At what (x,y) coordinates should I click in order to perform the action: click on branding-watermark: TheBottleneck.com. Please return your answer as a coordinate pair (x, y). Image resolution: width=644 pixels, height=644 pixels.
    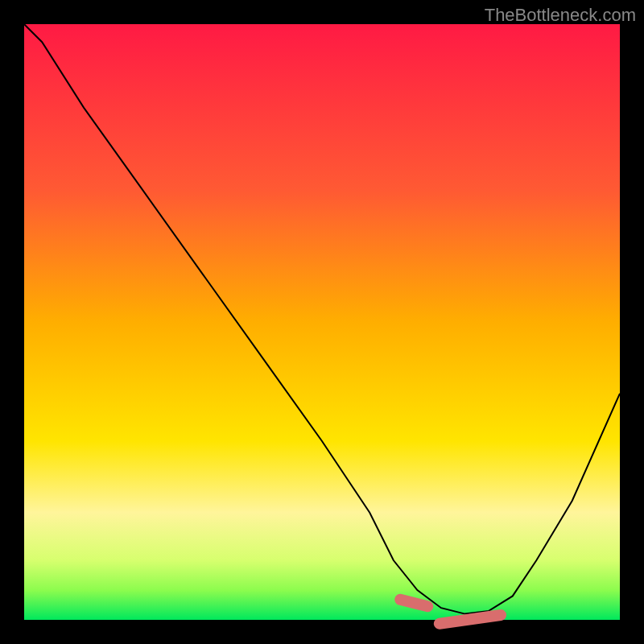
    Looking at the image, I should click on (560, 15).